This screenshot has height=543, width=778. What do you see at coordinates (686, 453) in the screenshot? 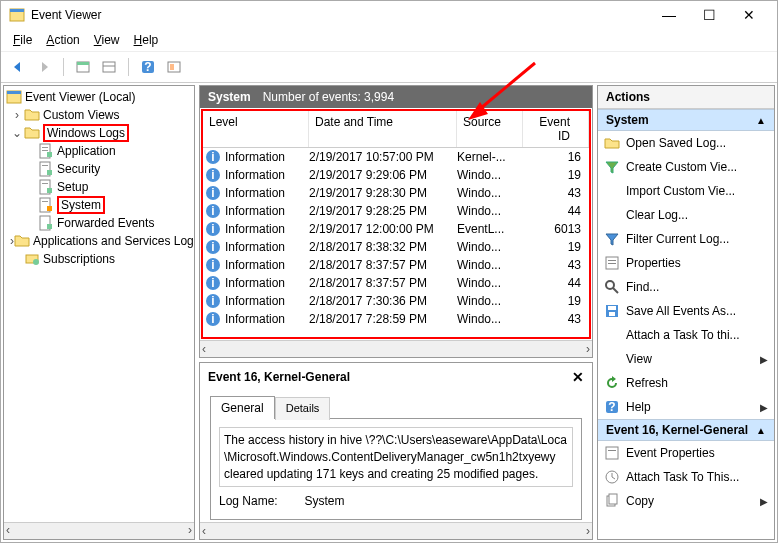
I see `action-event-properties: Event Properties` at bounding box center [686, 453].